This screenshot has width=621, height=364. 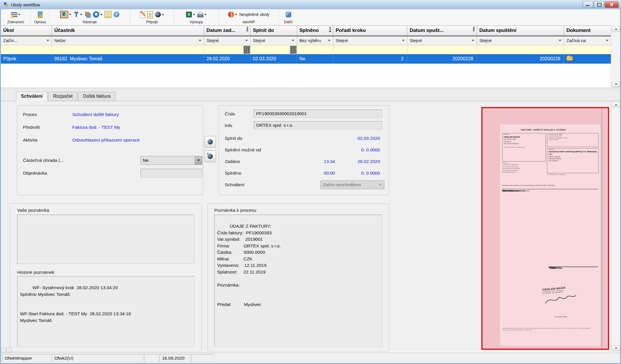 I want to click on view-menu-button, so click(x=16, y=15).